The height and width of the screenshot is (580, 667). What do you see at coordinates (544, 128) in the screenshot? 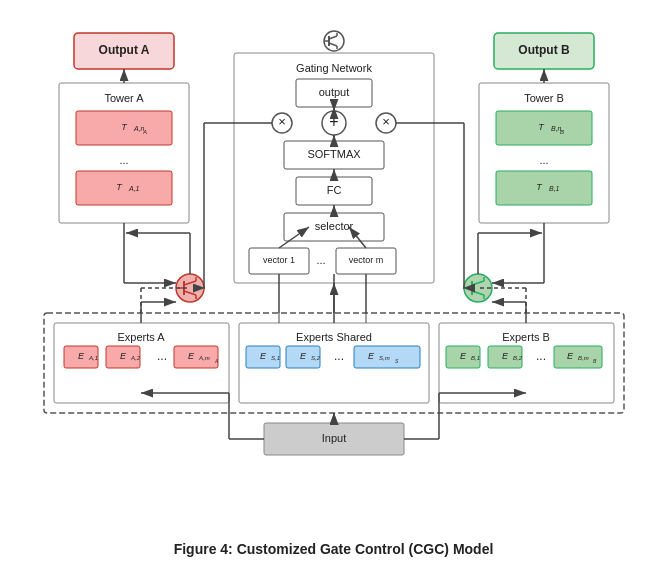
I see `tb-n-box` at bounding box center [544, 128].